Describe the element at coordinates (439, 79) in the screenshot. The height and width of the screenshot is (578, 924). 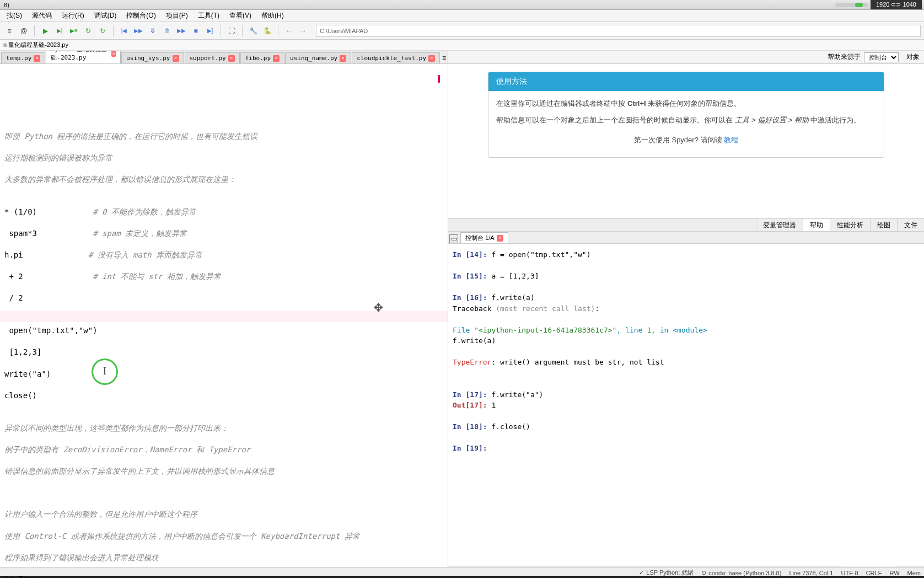
I see `error-marker` at that location.